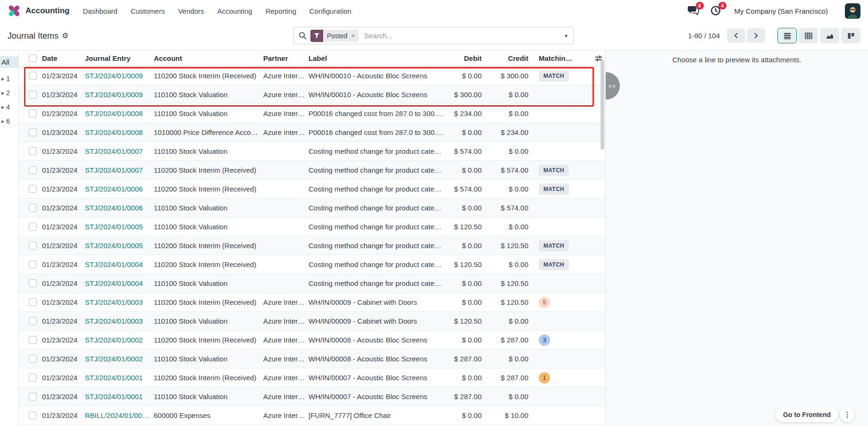  Describe the element at coordinates (781, 11) in the screenshot. I see `company-switcher: My Company (San Francisco)` at that location.